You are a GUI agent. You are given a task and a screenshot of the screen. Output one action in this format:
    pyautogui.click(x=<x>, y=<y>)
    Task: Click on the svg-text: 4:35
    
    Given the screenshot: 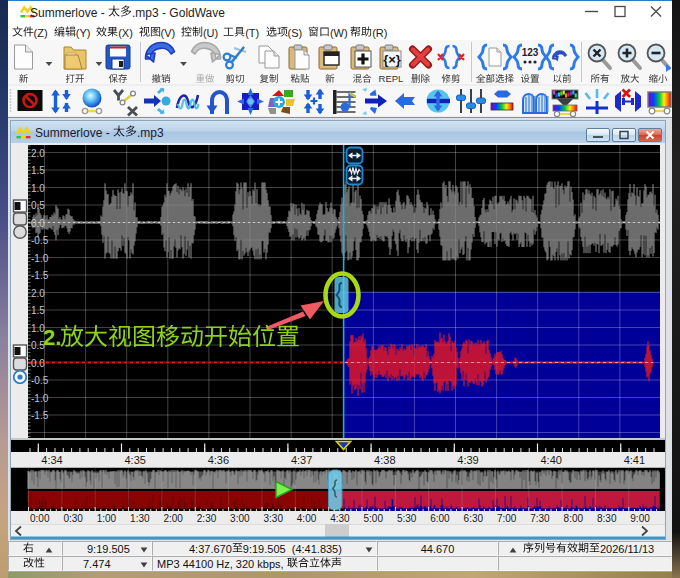 What is the action you would take?
    pyautogui.click(x=136, y=460)
    